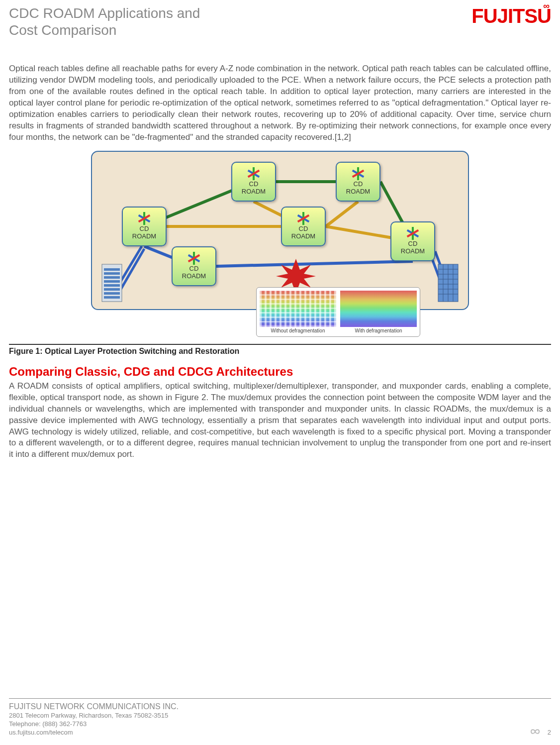 Image resolution: width=560 pixels, height=745 pixels. I want to click on building-left-icon, so click(112, 282).